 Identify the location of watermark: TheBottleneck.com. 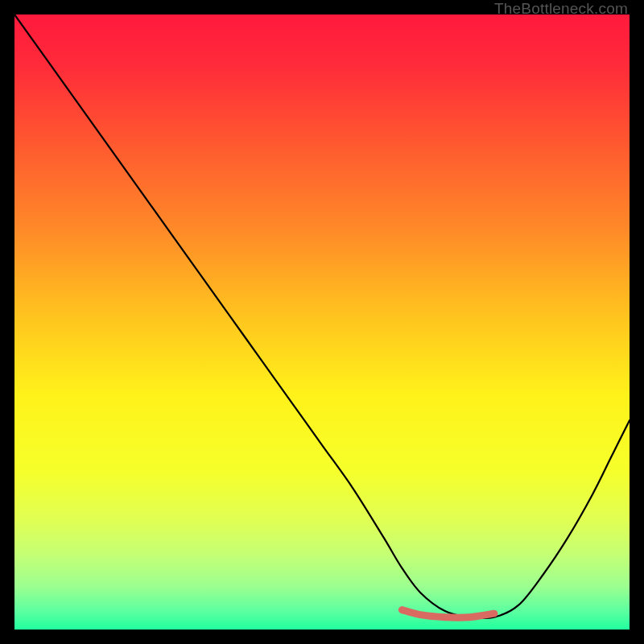
(561, 9).